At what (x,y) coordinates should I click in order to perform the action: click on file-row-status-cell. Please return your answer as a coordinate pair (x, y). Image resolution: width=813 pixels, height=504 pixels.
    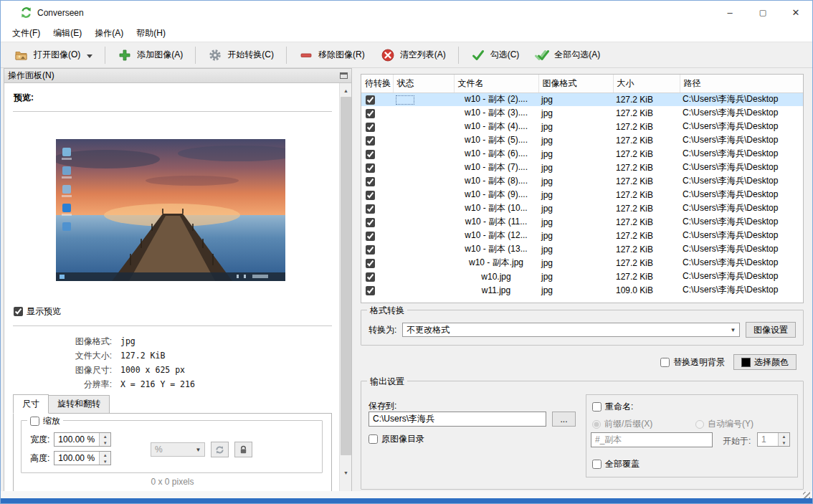
    Looking at the image, I should click on (423, 113).